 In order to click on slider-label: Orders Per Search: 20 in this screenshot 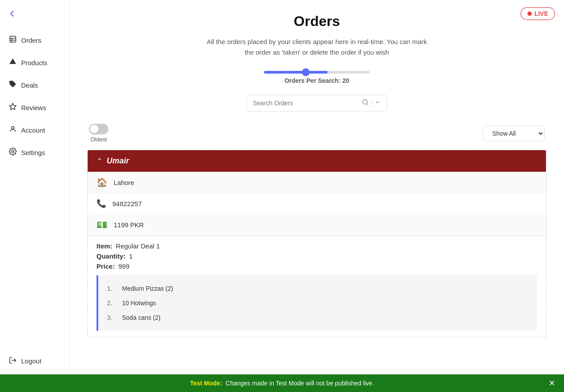, I will do `click(316, 81)`.